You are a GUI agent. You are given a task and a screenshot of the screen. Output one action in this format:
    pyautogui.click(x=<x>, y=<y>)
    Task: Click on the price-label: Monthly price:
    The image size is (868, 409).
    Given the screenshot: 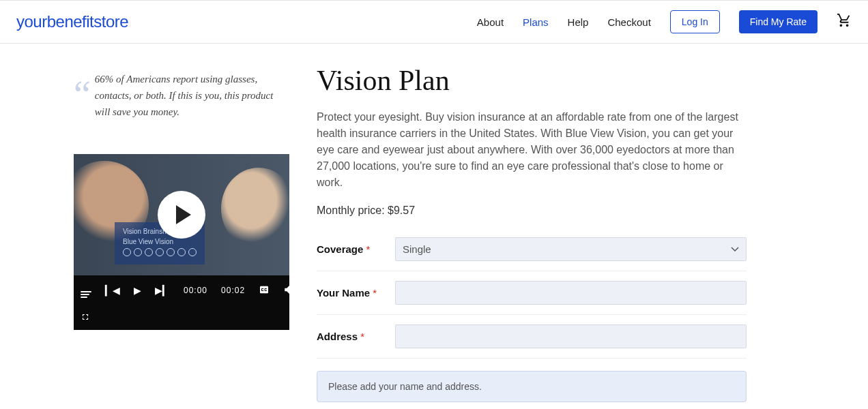 What is the action you would take?
    pyautogui.click(x=352, y=210)
    